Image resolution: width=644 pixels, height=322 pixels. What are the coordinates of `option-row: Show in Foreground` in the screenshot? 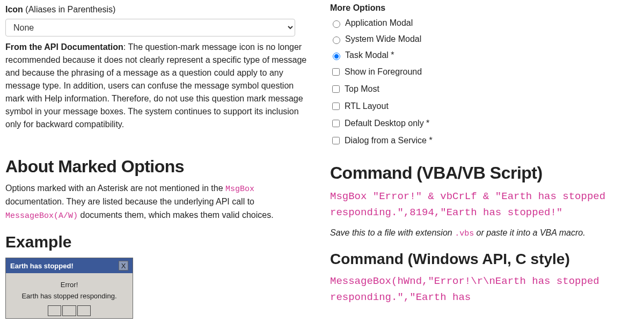 It's located at (484, 72).